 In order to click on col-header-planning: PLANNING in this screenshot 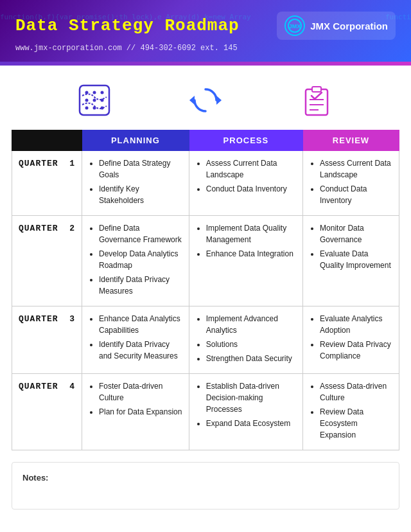, I will do `click(136, 141)`.